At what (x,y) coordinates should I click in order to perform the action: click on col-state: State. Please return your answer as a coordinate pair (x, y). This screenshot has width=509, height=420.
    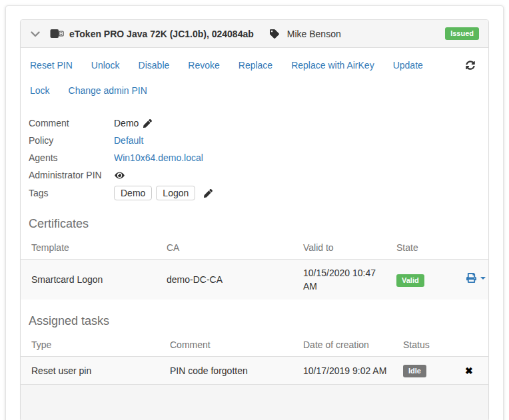
    Looking at the image, I should click on (426, 248).